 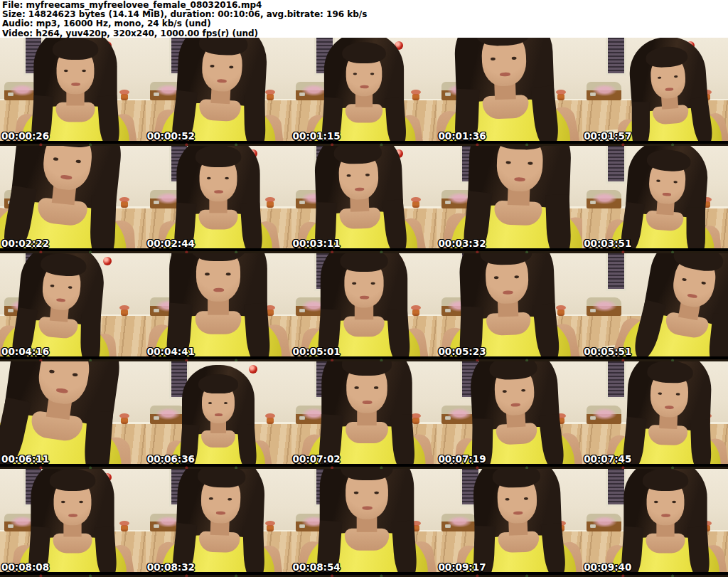 I want to click on timestamp-overlay: 00:06:36, so click(x=171, y=459).